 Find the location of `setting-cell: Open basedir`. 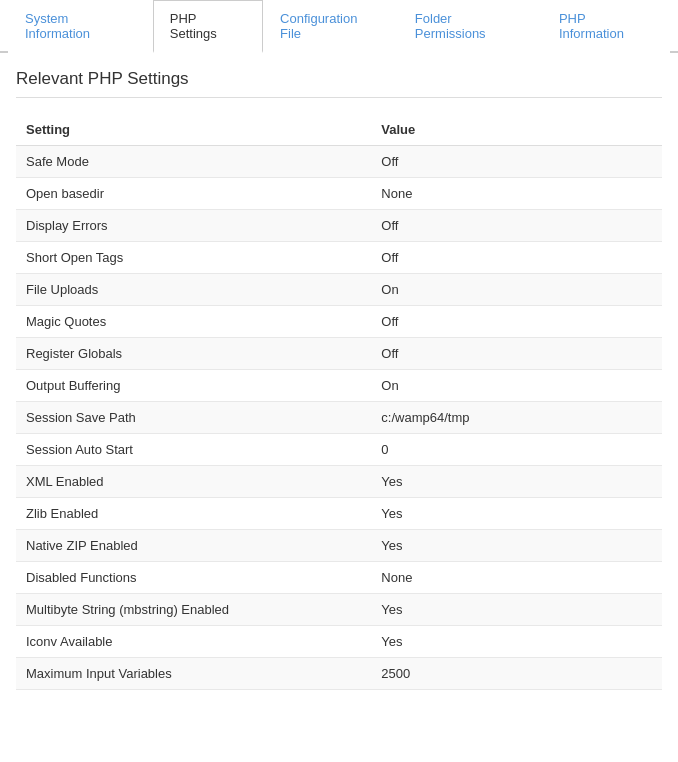

setting-cell: Open basedir is located at coordinates (194, 194).